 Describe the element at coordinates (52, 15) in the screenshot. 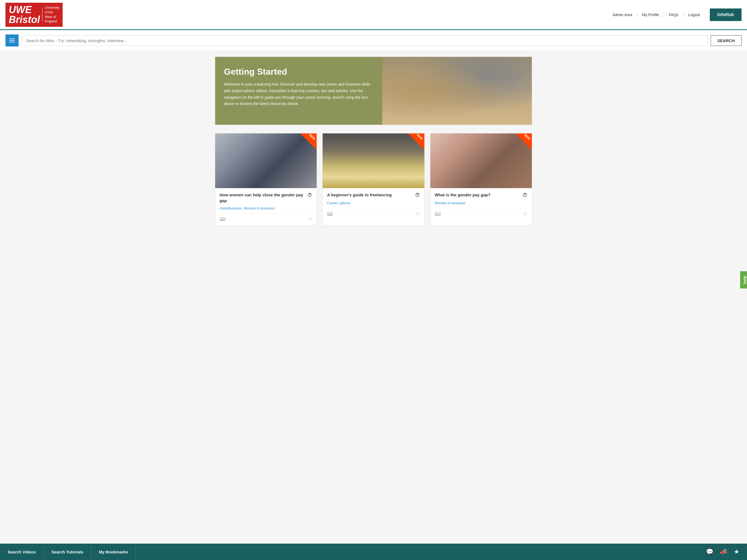

I see `logo-subtitle: Universityof theWest ofEngland` at that location.